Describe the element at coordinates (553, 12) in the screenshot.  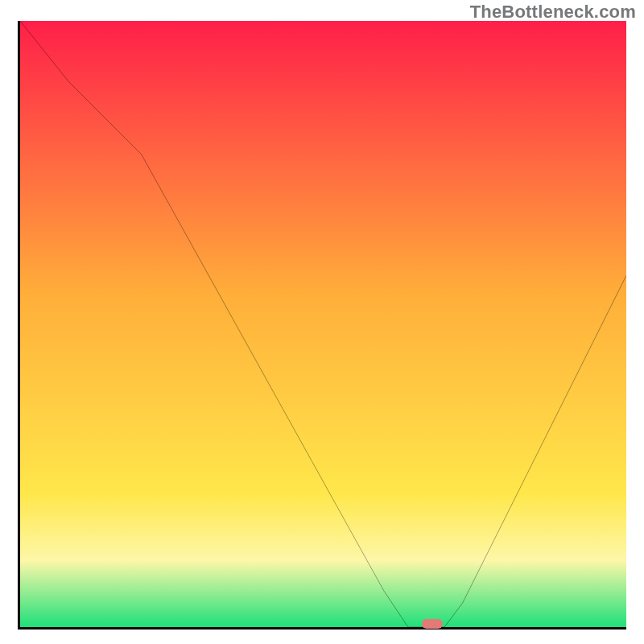
I see `watermark-text: TheBottleneck.com` at that location.